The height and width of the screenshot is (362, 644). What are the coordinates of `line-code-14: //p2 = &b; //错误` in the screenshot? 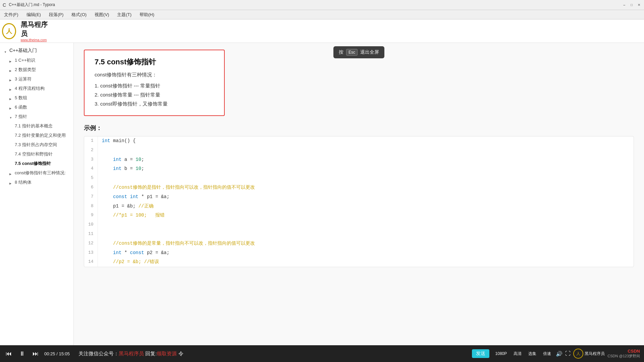 It's located at (366, 262).